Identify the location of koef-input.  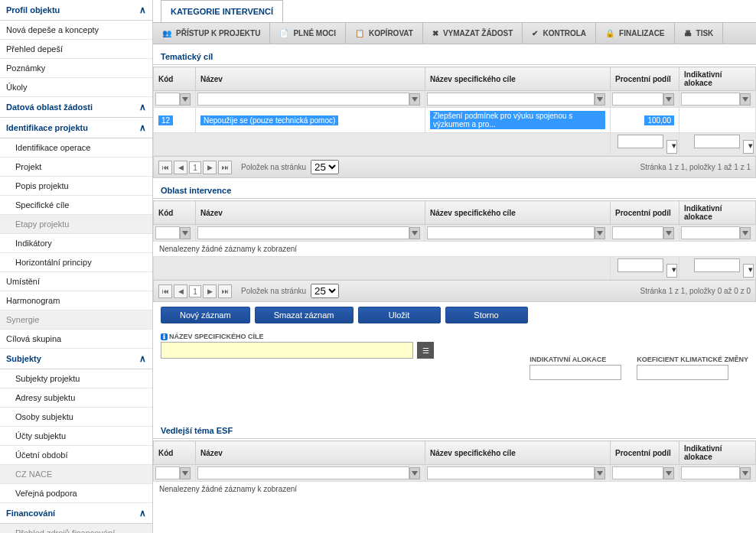
(683, 372).